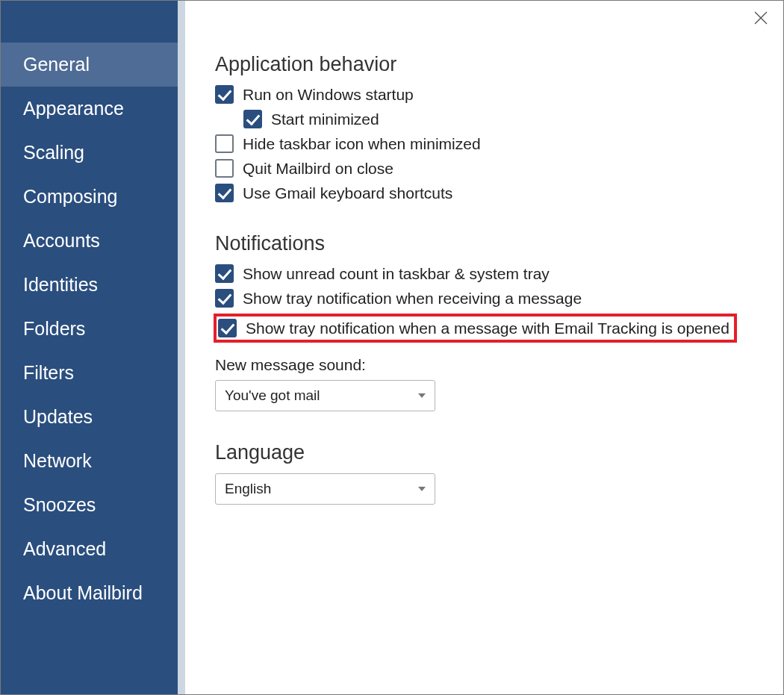 This screenshot has width=784, height=695. Describe the element at coordinates (484, 94) in the screenshot. I see `option-run-startup: Run on Windows startup` at that location.